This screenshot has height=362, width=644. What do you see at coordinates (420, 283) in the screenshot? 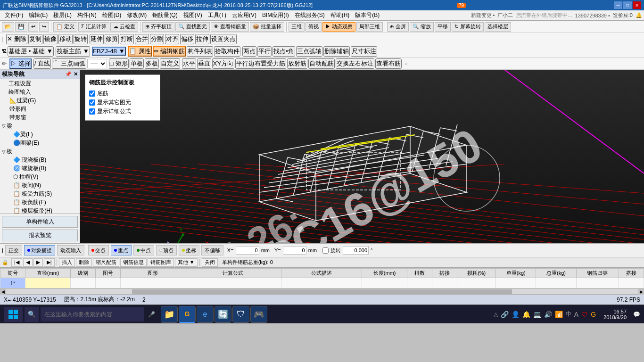
I see `cell-count` at bounding box center [420, 283].